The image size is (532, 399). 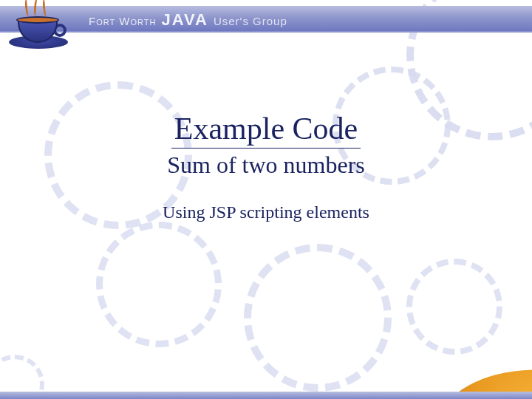 What do you see at coordinates (266, 27) in the screenshot?
I see `slide-header: Fort Worth JAVA User's Group` at bounding box center [266, 27].